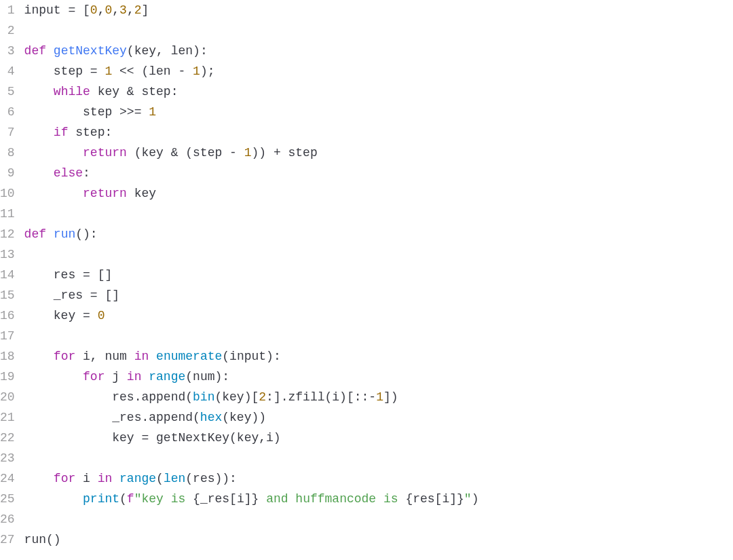  I want to click on token: "key is, so click(164, 499).